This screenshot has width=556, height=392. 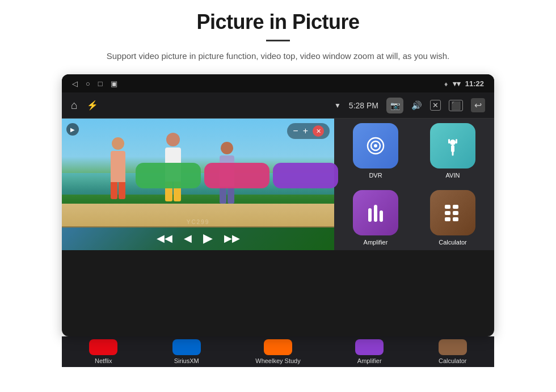 What do you see at coordinates (75, 84) in the screenshot?
I see `back-nav-icon: ◁` at bounding box center [75, 84].